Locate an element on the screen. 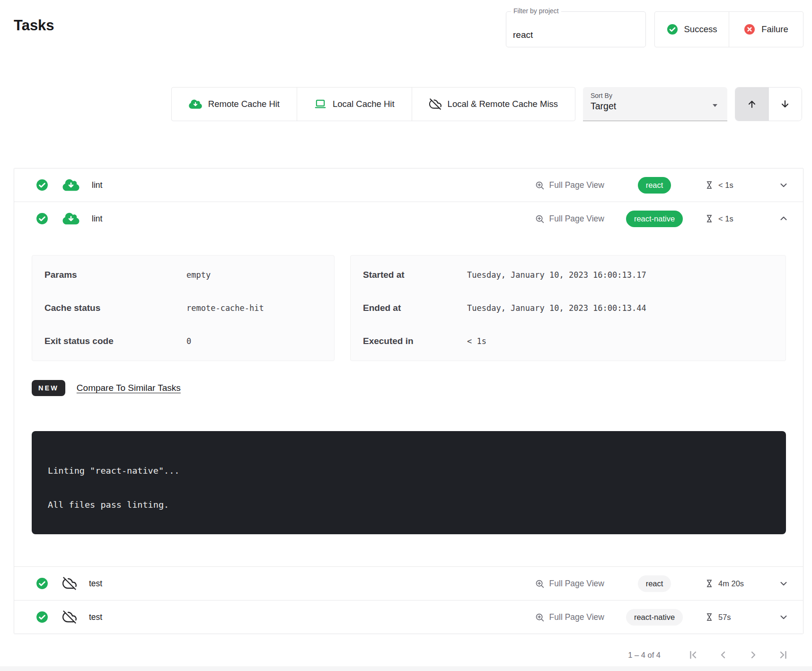  success-filter-button: Success is located at coordinates (692, 29).